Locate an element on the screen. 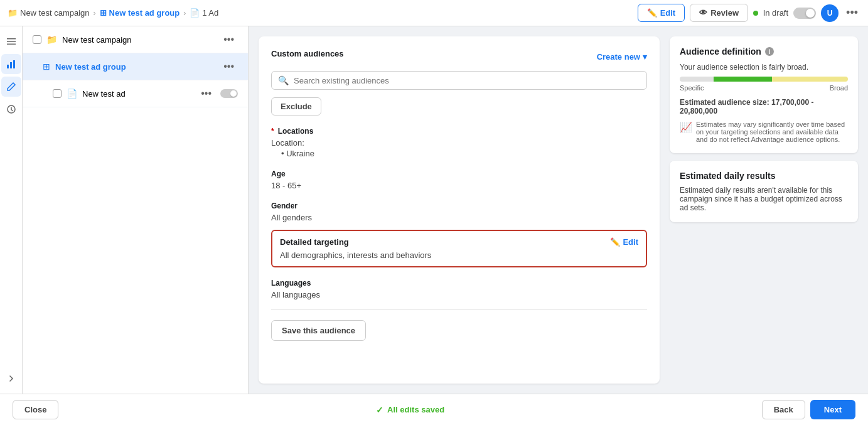 This screenshot has height=425, width=868. next-button: Next is located at coordinates (833, 409).